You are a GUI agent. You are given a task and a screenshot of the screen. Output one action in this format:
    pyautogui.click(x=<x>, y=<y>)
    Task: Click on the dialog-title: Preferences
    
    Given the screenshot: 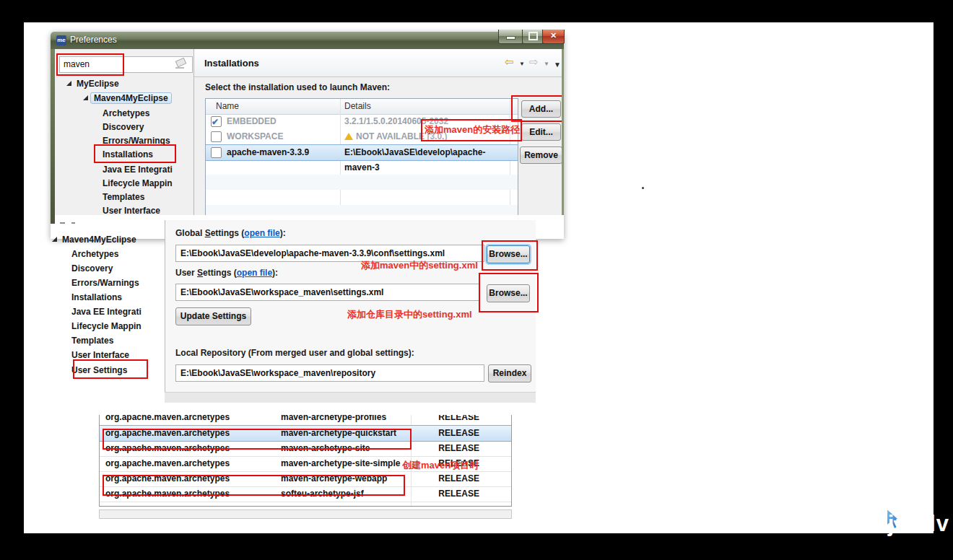 What is the action you would take?
    pyautogui.click(x=94, y=40)
    